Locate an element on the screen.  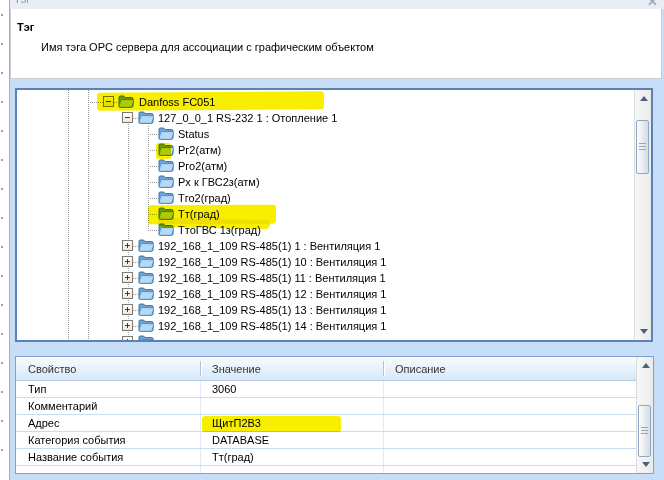
tree-node-label: 192_168_1_109 RS-485(1) 12 : Вентиляция … is located at coordinates (272, 294).